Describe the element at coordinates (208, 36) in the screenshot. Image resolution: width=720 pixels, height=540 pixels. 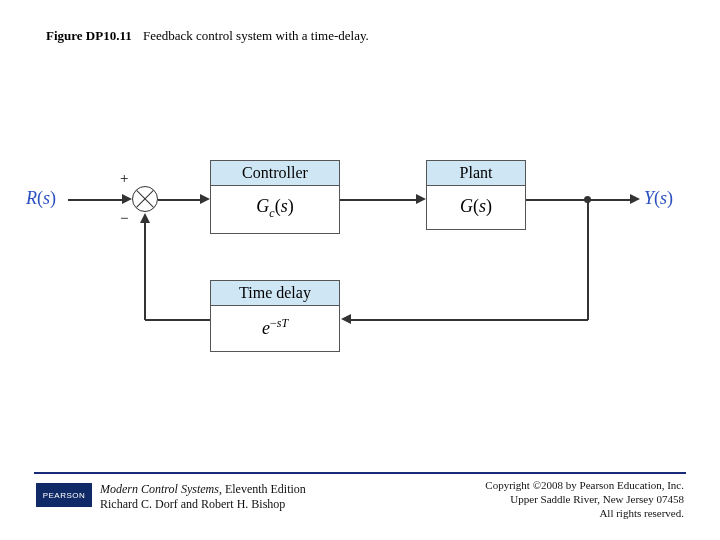
I see `figure-caption: Figure DP10.11 Feedback control system w…` at that location.